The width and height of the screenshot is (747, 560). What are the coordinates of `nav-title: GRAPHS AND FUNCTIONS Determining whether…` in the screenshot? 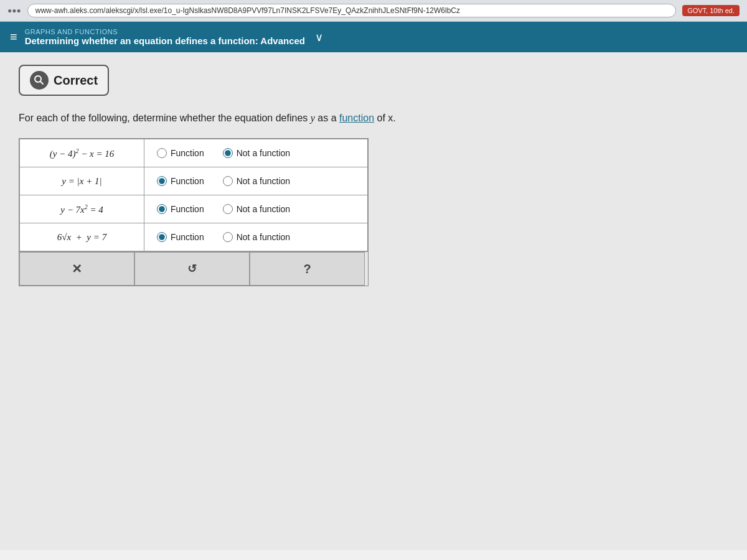 It's located at (165, 37).